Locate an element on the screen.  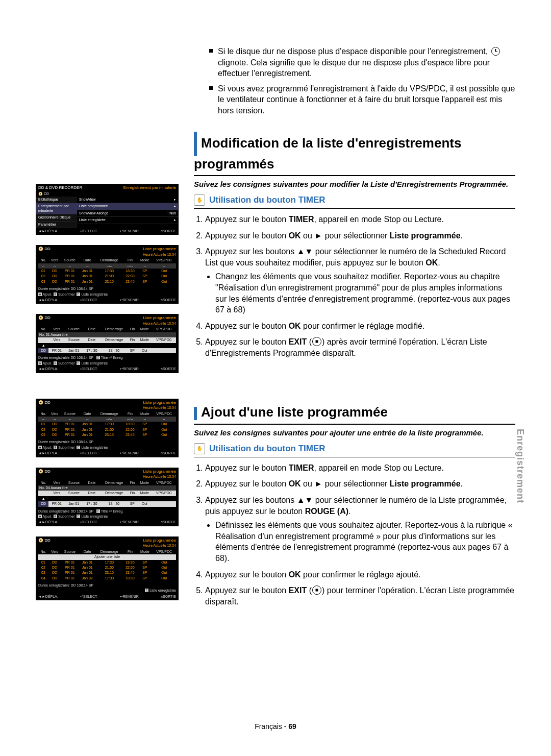
mock-menu: DD & DVD RECORDEREnregistrement par minu… is located at coordinates (107, 209).